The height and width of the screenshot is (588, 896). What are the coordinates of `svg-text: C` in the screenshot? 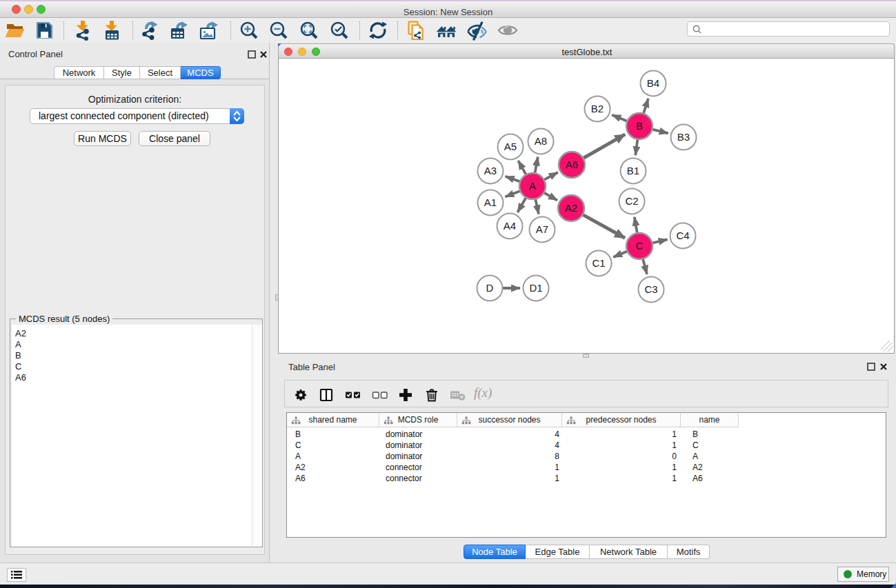 It's located at (640, 245).